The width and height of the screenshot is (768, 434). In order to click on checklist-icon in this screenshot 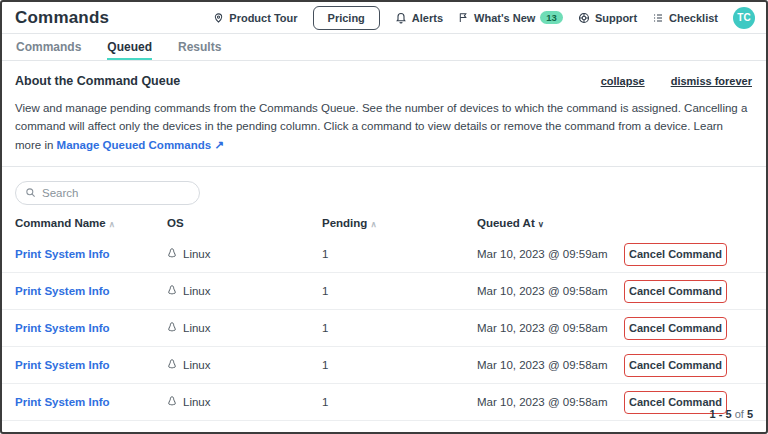, I will do `click(658, 18)`.